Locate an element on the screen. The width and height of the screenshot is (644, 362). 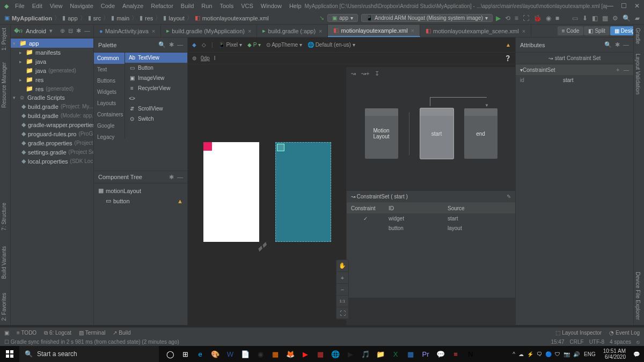
breadcrumb: ▮main〉 is located at coordinates (125, 18).